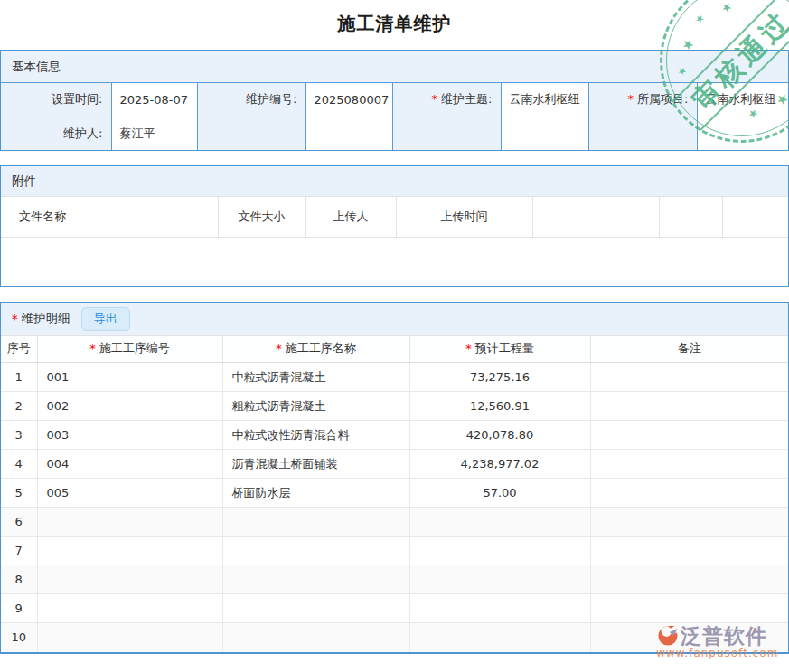 The width and height of the screenshot is (789, 672). What do you see at coordinates (394, 182) in the screenshot?
I see `attachments-header: 附件` at bounding box center [394, 182].